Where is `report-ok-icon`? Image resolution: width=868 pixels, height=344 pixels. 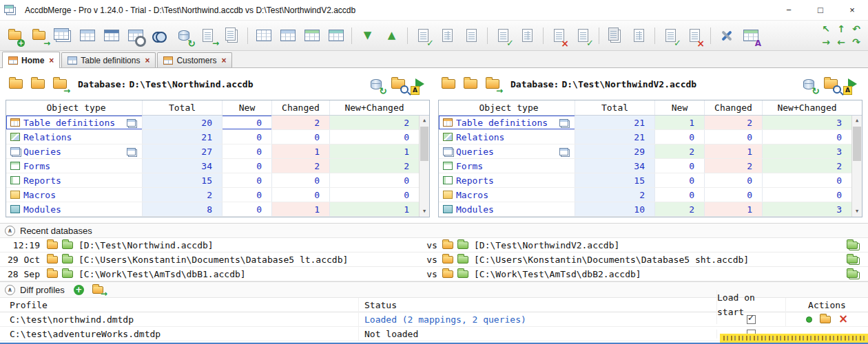 report-ok-icon is located at coordinates (583, 36).